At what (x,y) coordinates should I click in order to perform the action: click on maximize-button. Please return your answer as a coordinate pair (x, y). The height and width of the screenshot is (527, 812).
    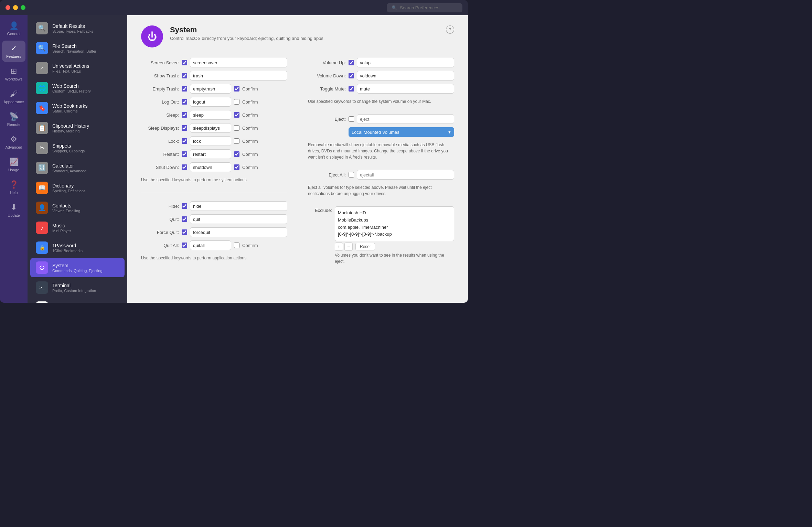
    Looking at the image, I should click on (23, 8).